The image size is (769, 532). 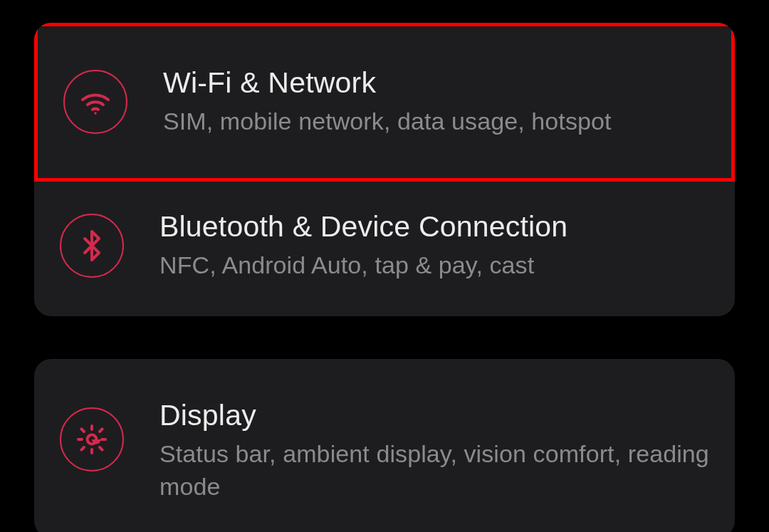 I want to click on settings-row-title: Wi-Fi & Network, so click(x=434, y=83).